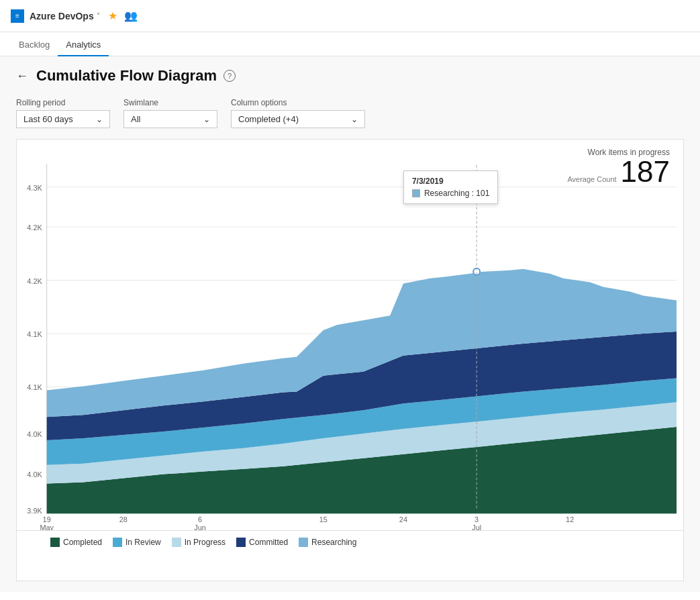 This screenshot has width=700, height=600. Describe the element at coordinates (323, 519) in the screenshot. I see `svg-text: 15` at that location.